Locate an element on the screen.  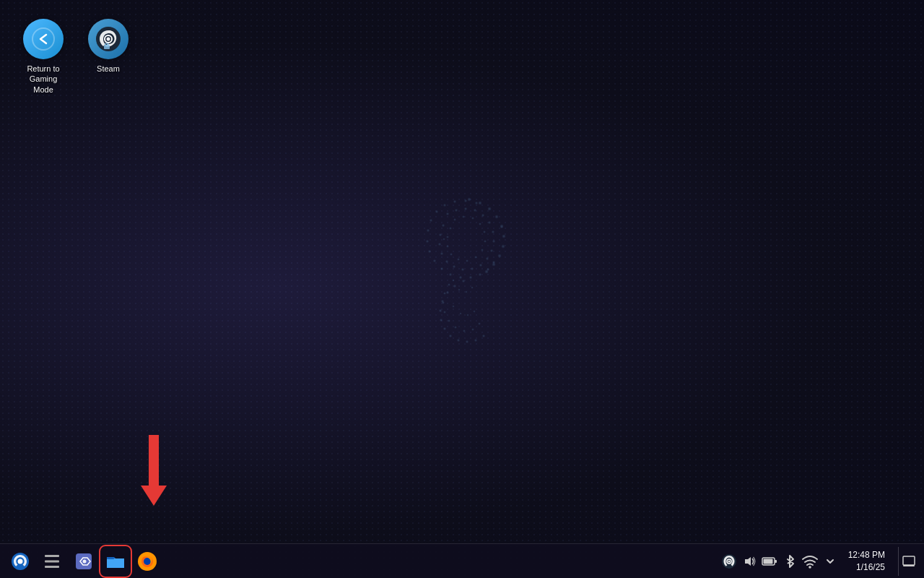
arrow-annotation is located at coordinates (154, 470).